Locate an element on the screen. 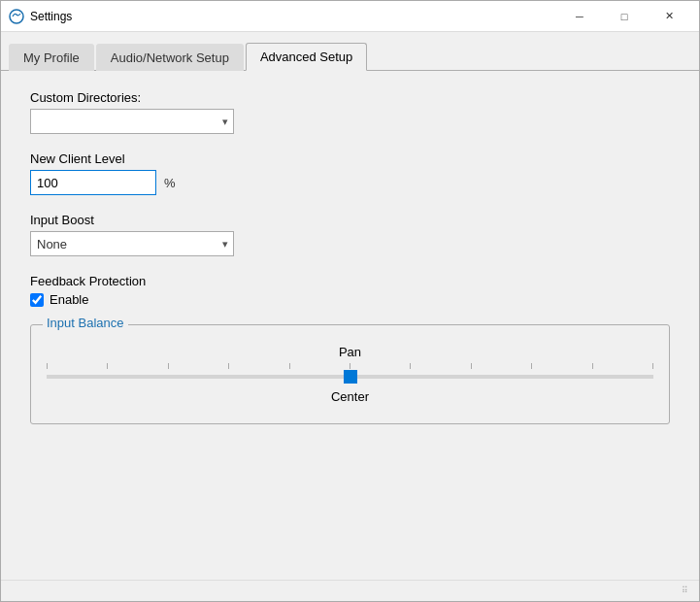  new-client-level-input is located at coordinates (93, 183).